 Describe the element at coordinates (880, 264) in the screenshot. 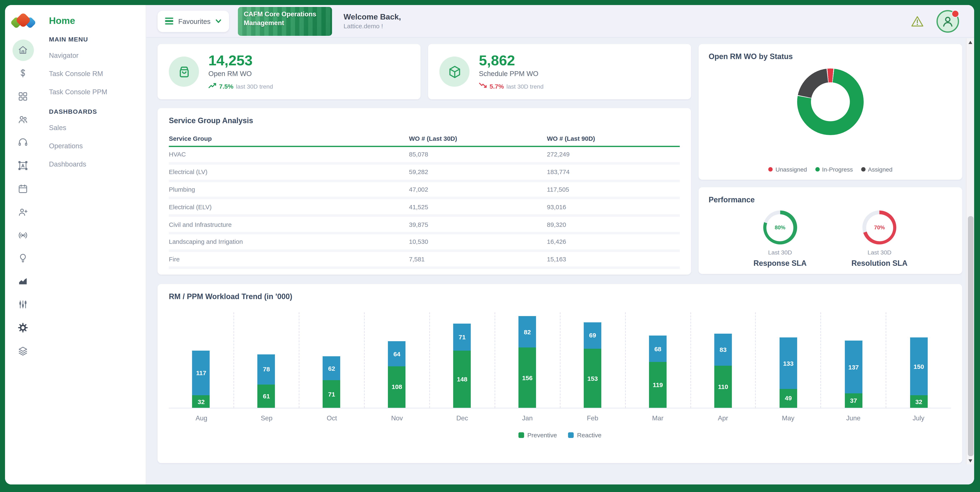

I see `gauge-label: Resolution SLA` at that location.